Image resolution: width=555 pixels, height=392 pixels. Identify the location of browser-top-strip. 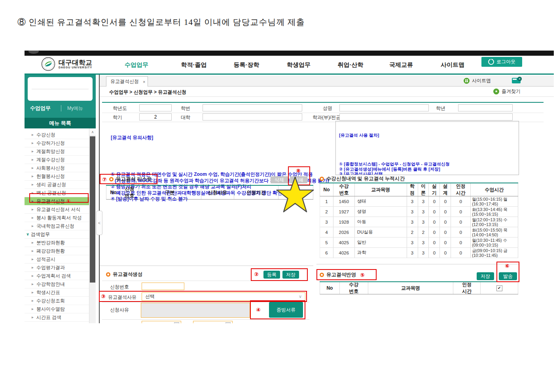
(289, 53).